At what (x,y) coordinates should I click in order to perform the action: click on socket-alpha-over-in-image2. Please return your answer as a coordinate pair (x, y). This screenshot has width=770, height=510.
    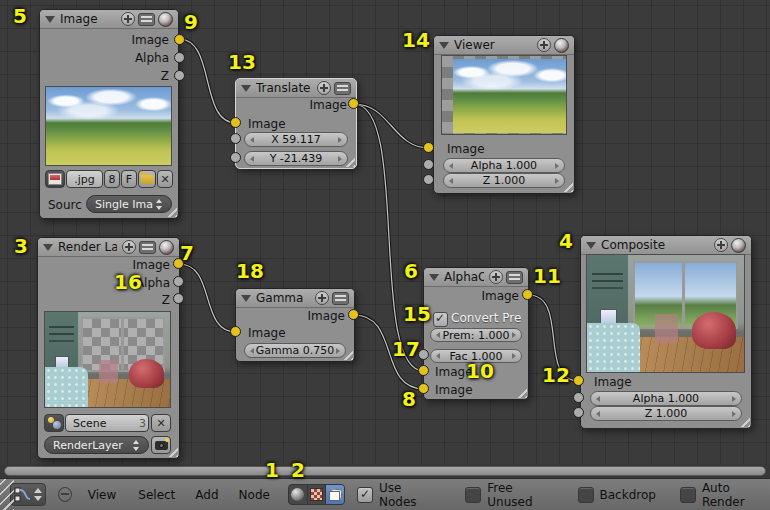
    Looking at the image, I should click on (424, 388).